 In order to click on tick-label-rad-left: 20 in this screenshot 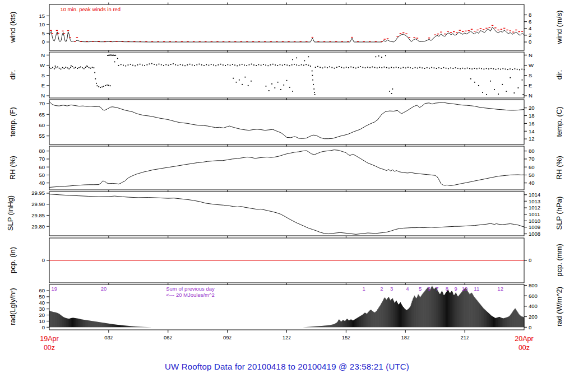, I will do `click(41, 315)`.